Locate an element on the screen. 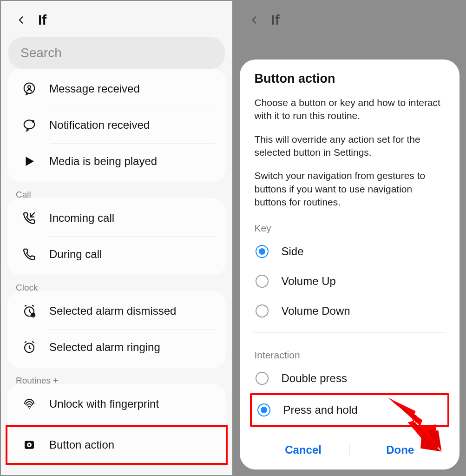  condition-label: Unlock with fingerprint is located at coordinates (104, 404).